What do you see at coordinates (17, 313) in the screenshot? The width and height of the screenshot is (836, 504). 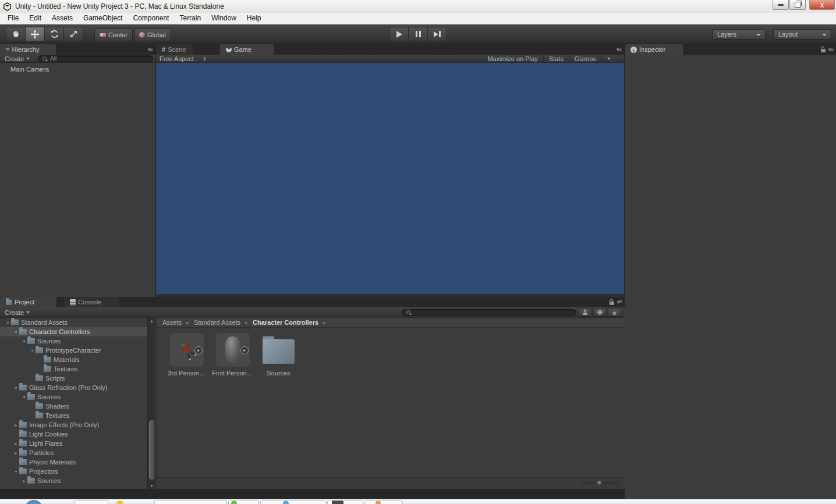 I see `project-create-button: Create` at bounding box center [17, 313].